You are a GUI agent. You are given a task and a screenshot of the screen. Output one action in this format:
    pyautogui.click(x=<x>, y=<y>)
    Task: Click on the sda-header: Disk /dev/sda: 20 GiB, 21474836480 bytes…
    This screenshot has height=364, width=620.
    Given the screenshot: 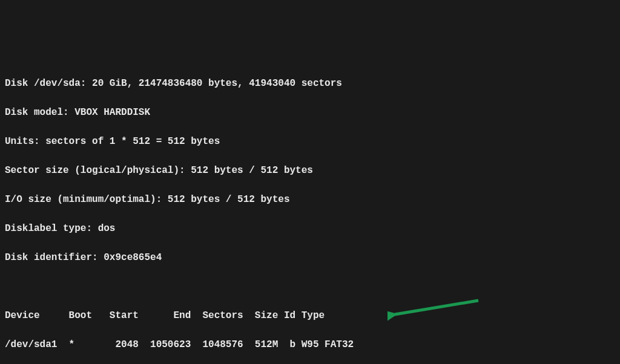 What is the action you would take?
    pyautogui.click(x=310, y=83)
    